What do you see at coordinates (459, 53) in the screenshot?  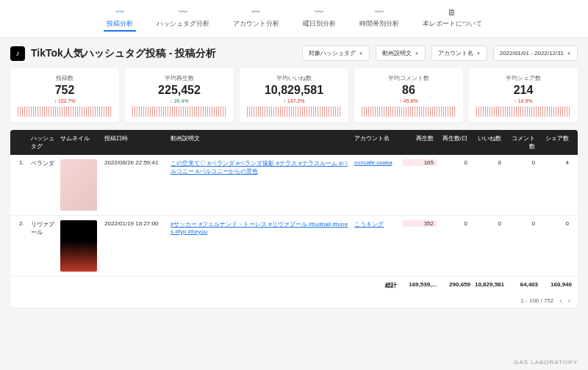 I see `filter-account: アカウント名▼` at bounding box center [459, 53].